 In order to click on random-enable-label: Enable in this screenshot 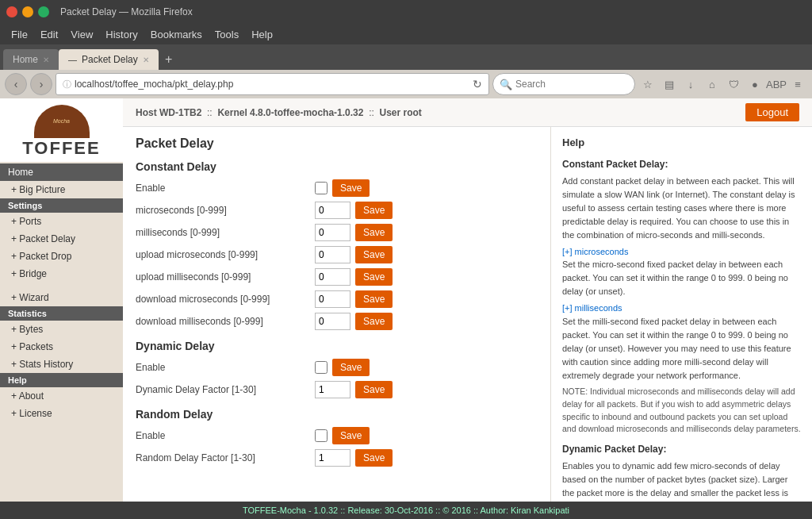, I will do `click(223, 436)`.